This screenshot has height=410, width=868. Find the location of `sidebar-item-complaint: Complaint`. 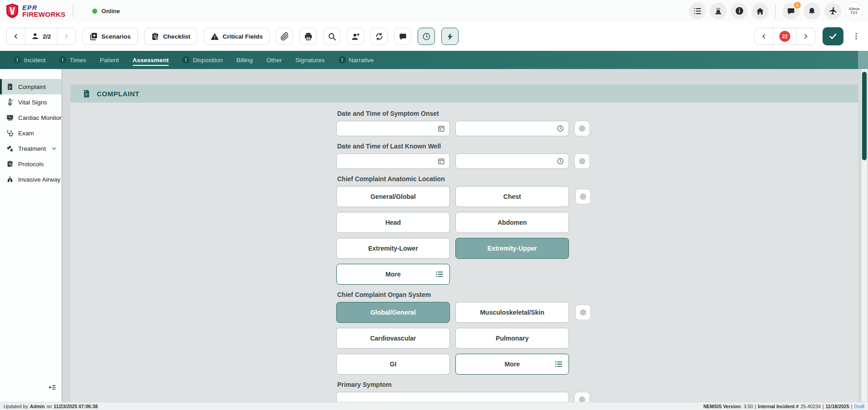

sidebar-item-complaint: Complaint is located at coordinates (31, 87).